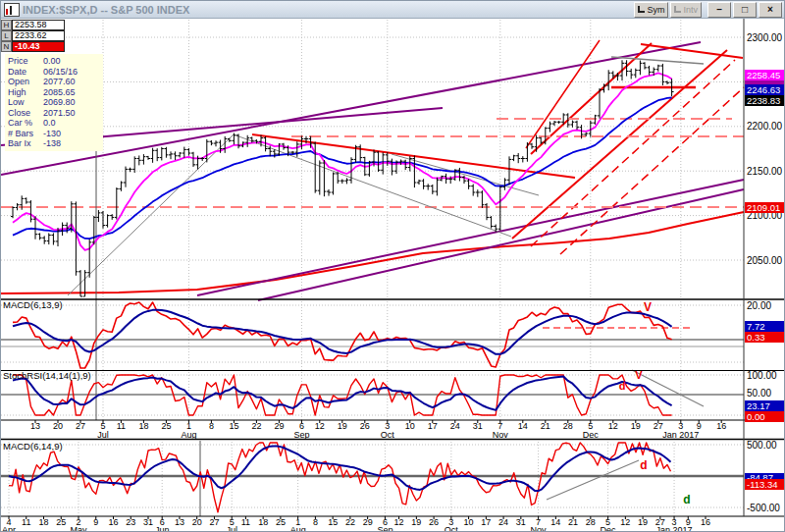 This screenshot has width=785, height=532. I want to click on month-label: Apr, so click(9, 528).